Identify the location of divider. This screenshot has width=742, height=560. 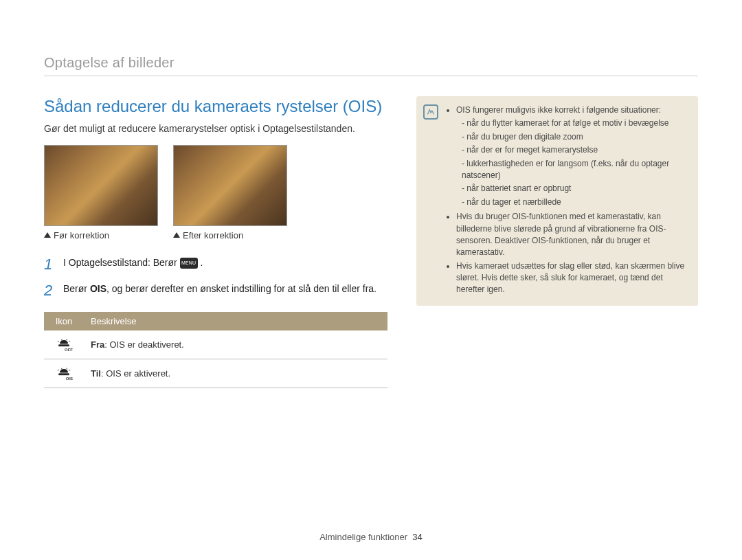
(371, 76).